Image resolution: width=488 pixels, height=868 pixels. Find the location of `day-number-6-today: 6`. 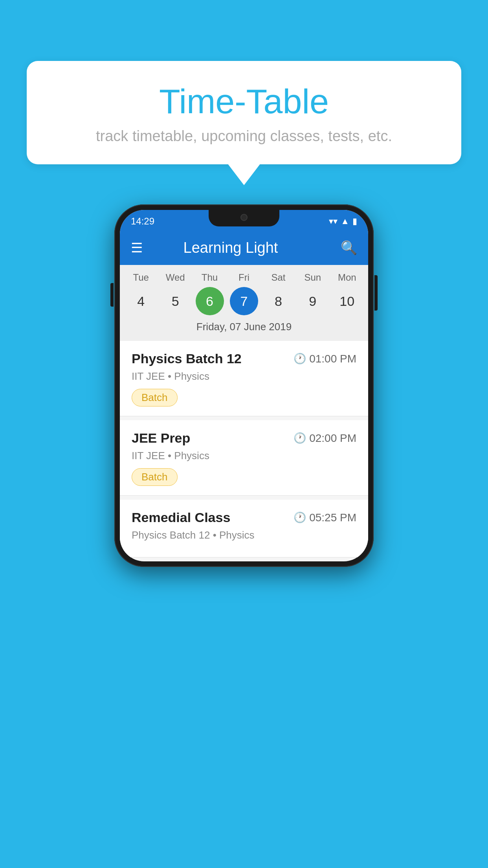

day-number-6-today: 6 is located at coordinates (210, 301).